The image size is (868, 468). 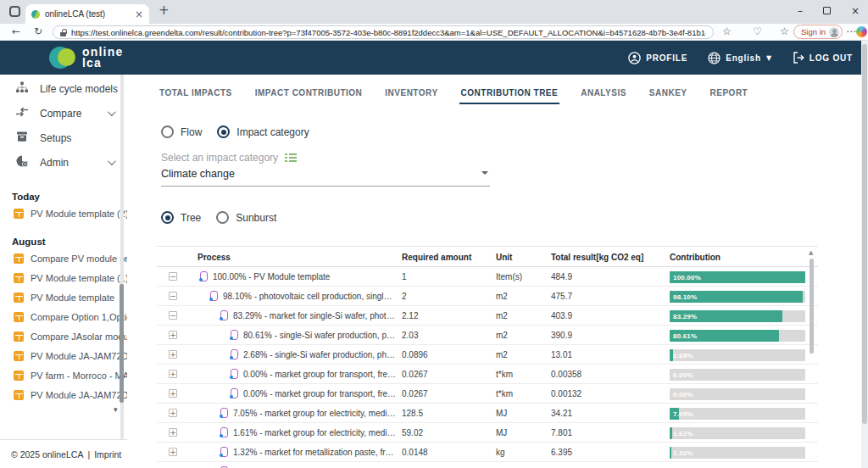 I want to click on new-tab-button: +, so click(x=164, y=10).